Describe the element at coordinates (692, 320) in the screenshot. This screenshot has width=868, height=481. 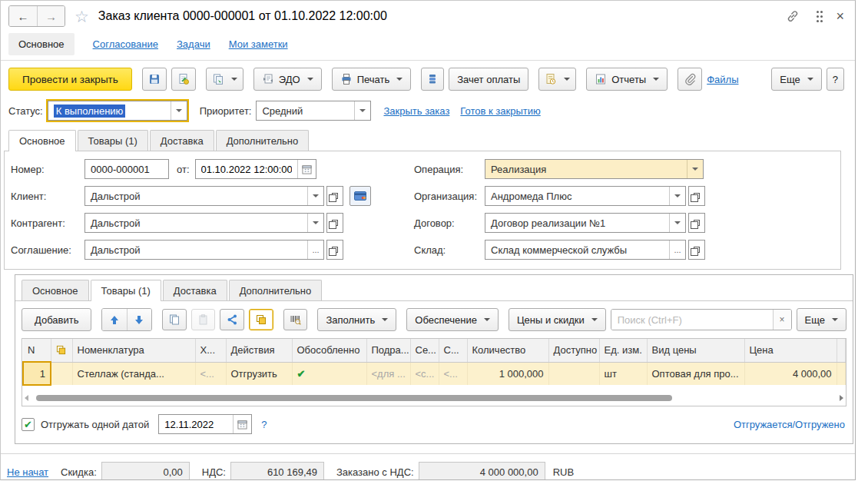
I see `search-input` at that location.